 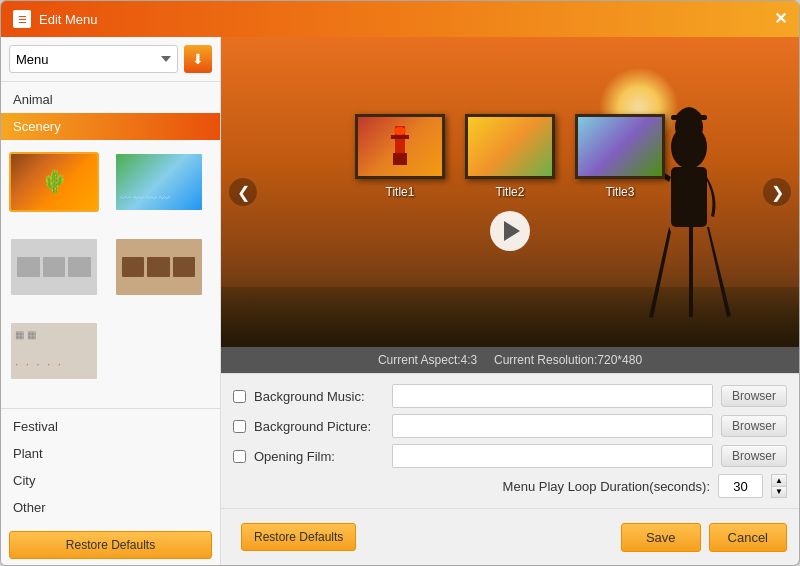 I want to click on card-title-3: Title3, so click(x=620, y=192).